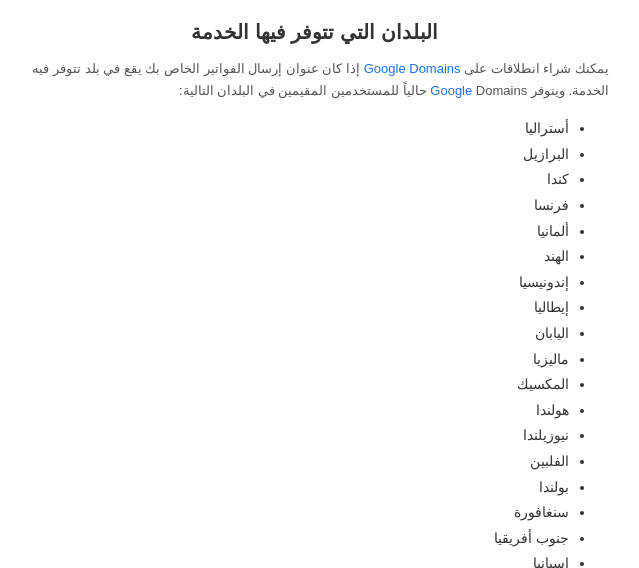 This screenshot has height=568, width=639. What do you see at coordinates (412, 68) in the screenshot?
I see `google-domains-link1: Google Domains` at bounding box center [412, 68].